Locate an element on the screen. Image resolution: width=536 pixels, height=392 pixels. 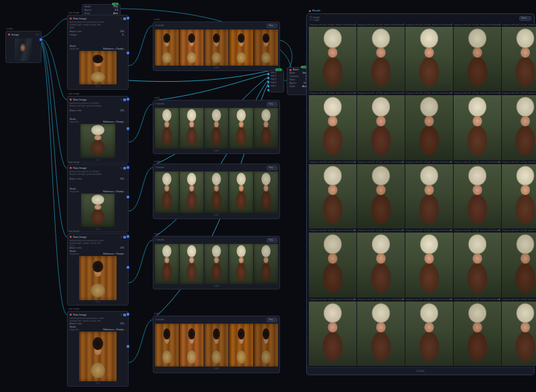
router-node: Live img 1 img 2 img 3 img 4 img 5 is located at coordinates (276, 81).